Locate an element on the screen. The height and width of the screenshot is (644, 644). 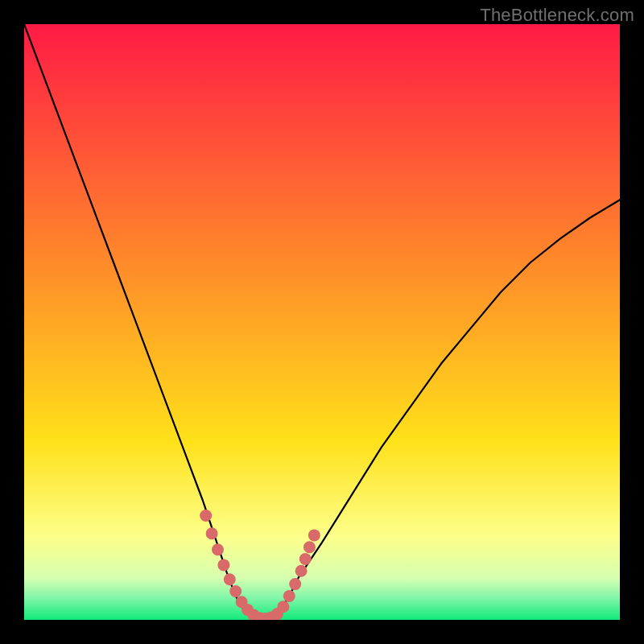
watermark-label: TheBottleneck.com is located at coordinates (557, 15).